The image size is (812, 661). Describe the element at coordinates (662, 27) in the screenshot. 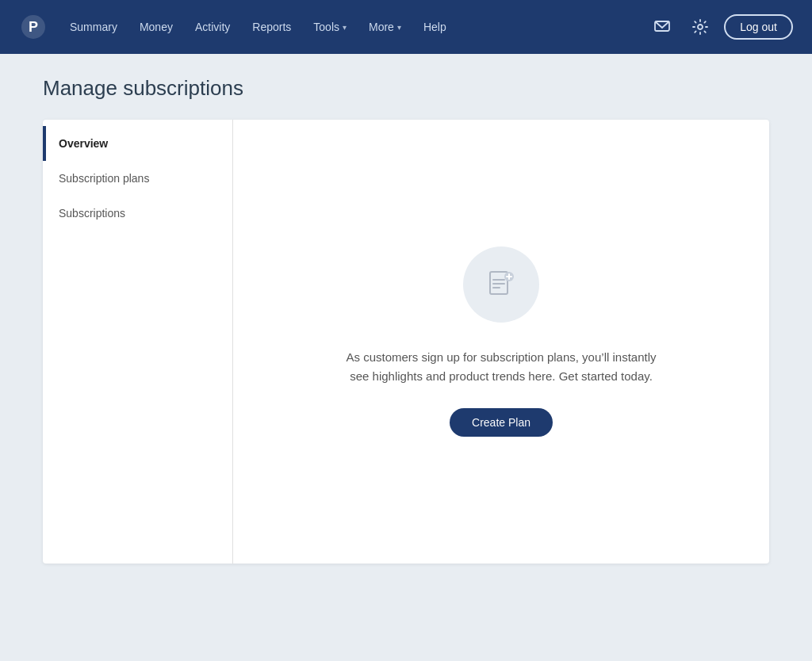

I see `message-icon-button` at that location.